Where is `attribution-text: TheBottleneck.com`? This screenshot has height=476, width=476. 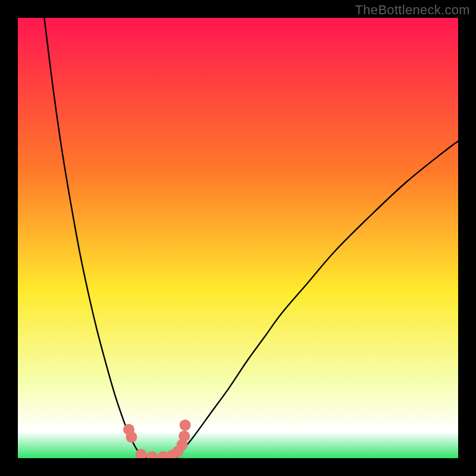 attribution-text: TheBottleneck.com is located at coordinates (413, 10).